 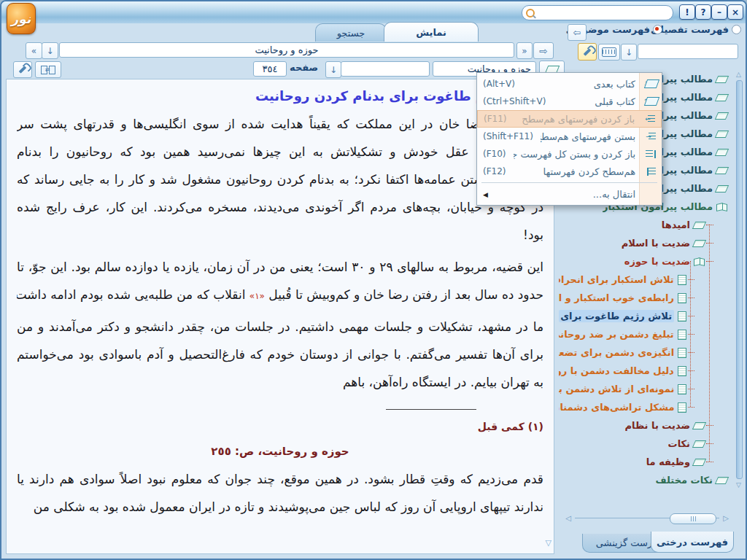 What do you see at coordinates (597, 13) in the screenshot?
I see `titlebar-search-box` at bounding box center [597, 13].